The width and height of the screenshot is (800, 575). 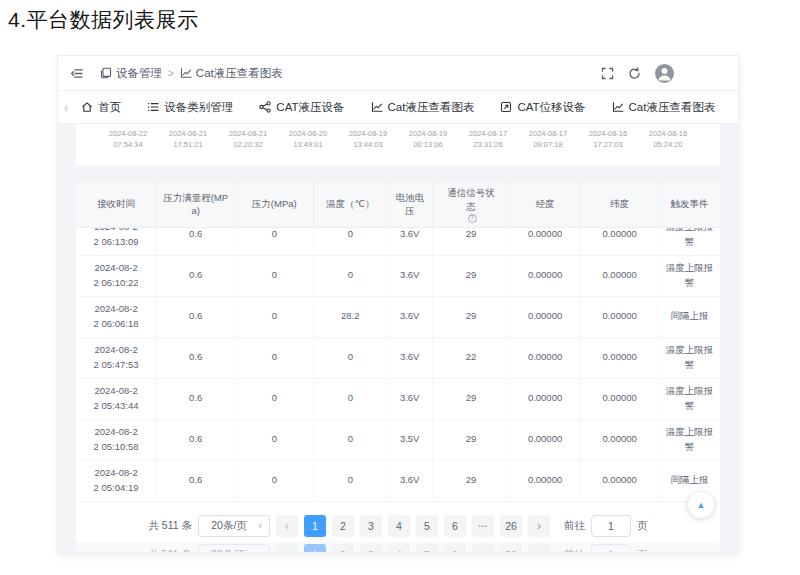 I want to click on tab-label: Cat液压查看图表, so click(x=432, y=108).